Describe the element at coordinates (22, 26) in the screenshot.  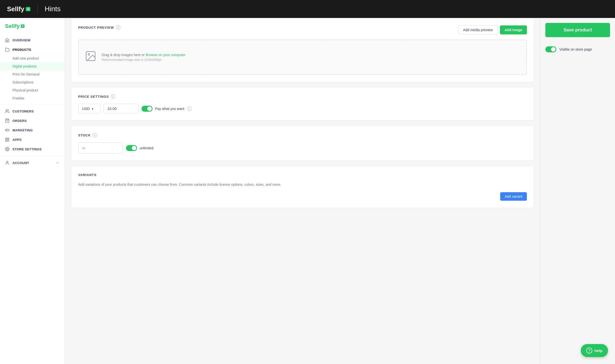
I see `sidebar-logo-badge: S` at that location.